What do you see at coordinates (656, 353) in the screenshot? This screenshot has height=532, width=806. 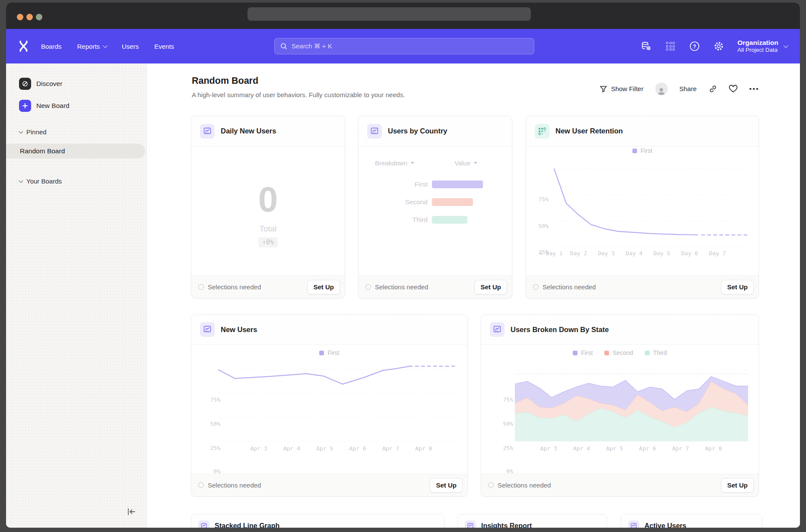 I see `legend-item: Third` at bounding box center [656, 353].